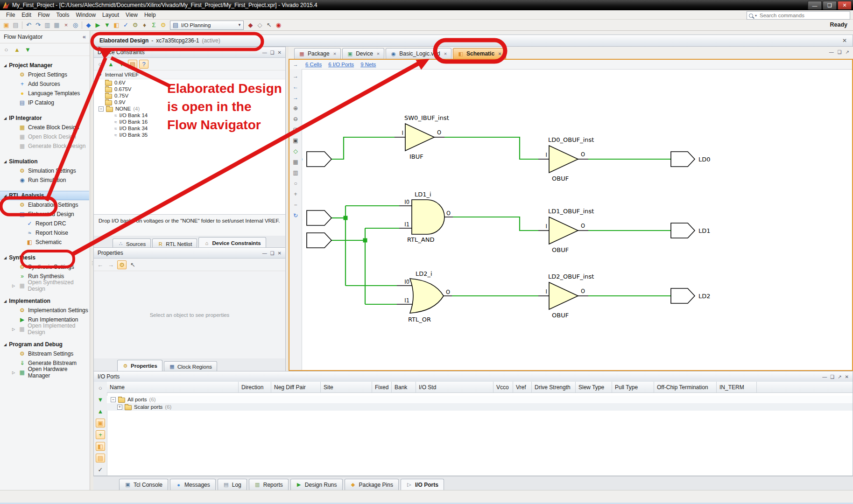  Describe the element at coordinates (121, 64) in the screenshot. I see `expand-all-icon: ▼` at that location.